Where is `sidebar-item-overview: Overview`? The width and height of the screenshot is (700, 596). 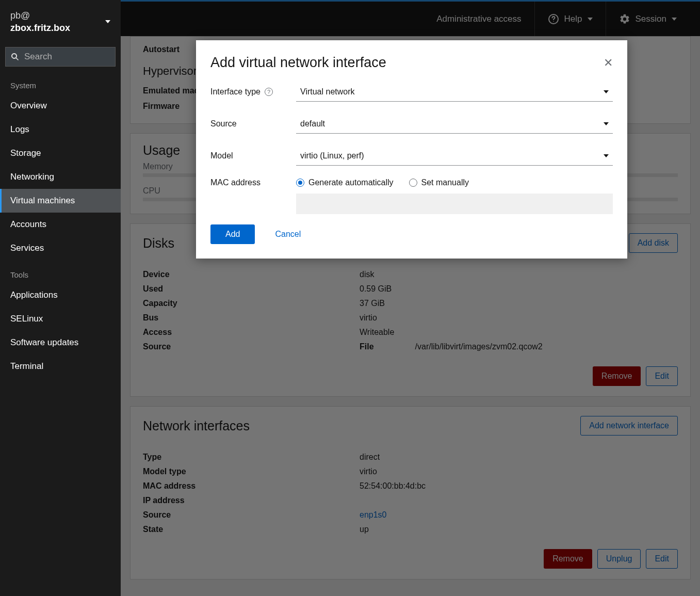 sidebar-item-overview: Overview is located at coordinates (60, 106).